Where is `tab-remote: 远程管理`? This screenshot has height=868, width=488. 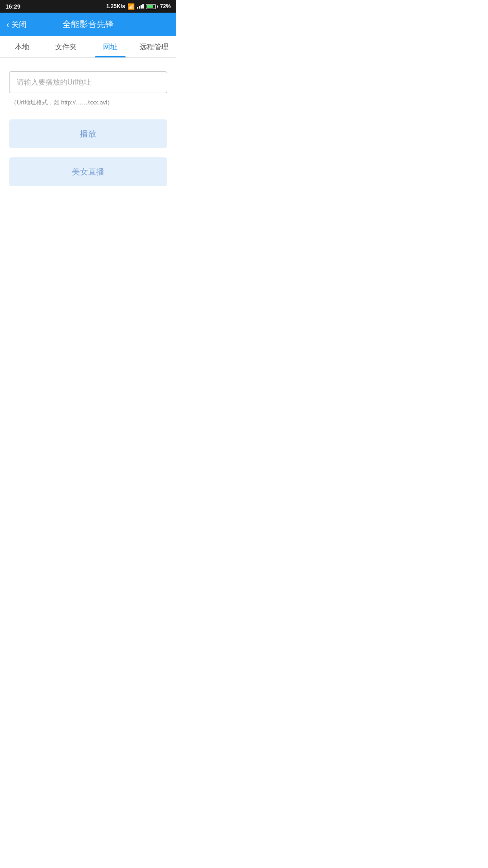 tab-remote: 远程管理 is located at coordinates (155, 47).